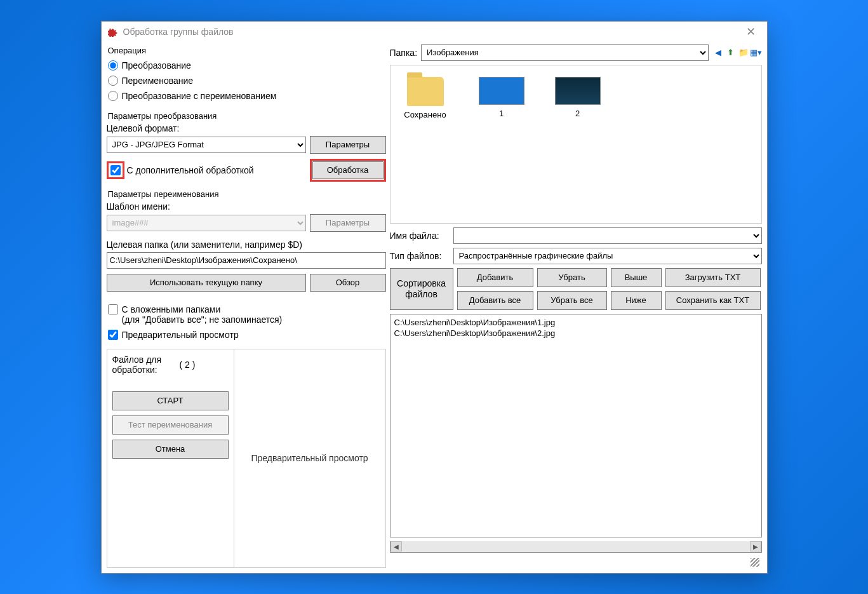 Image resolution: width=868 pixels, height=594 pixels. What do you see at coordinates (170, 425) in the screenshot?
I see `test-rename-button: Тест переименования` at bounding box center [170, 425].